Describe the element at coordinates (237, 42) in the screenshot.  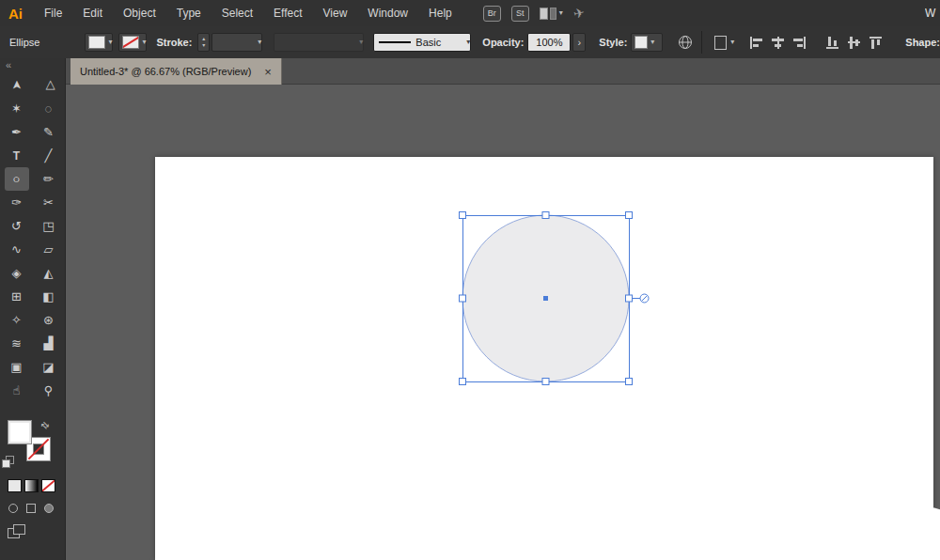
I see `stroke-weight-dropdown: ▾` at that location.